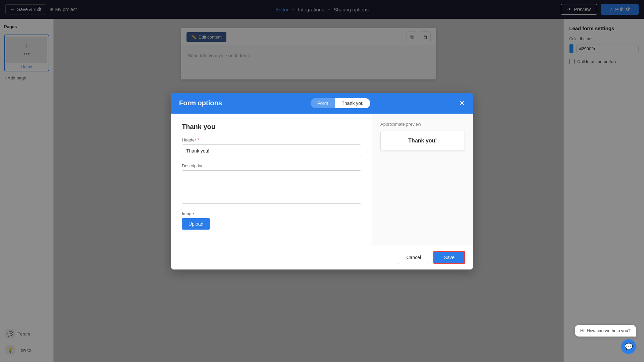 Image resolution: width=644 pixels, height=362 pixels. I want to click on tab-form: Form, so click(323, 103).